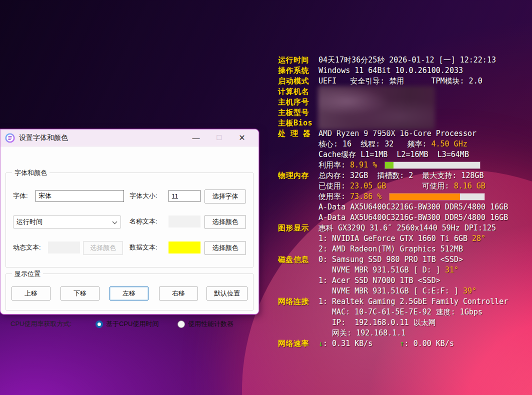 Image resolution: width=532 pixels, height=395 pixels. Describe the element at coordinates (298, 134) in the screenshot. I see `sysinfo-label: 处 理 器` at that location.